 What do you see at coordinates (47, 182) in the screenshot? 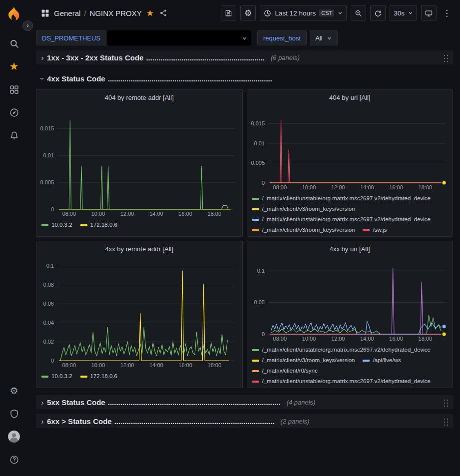
I see `svg-text: 0.005` at bounding box center [47, 182].